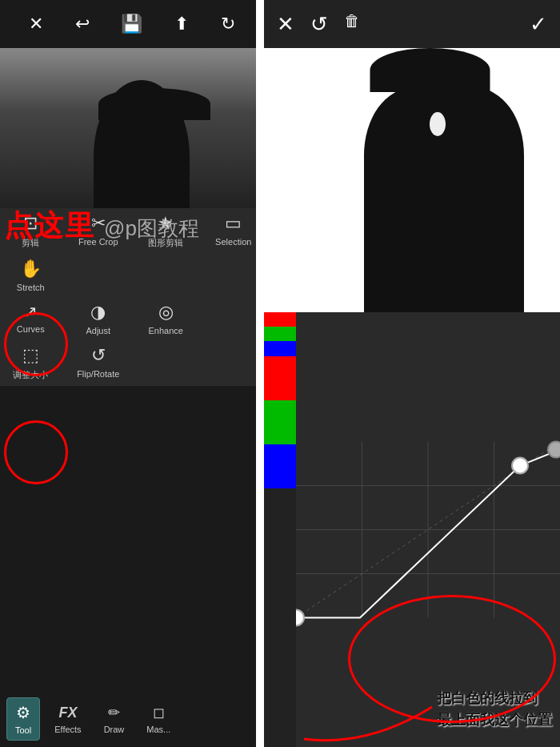  Describe the element at coordinates (352, 24) in the screenshot. I see `right-delete-icon: 🗑` at that location.